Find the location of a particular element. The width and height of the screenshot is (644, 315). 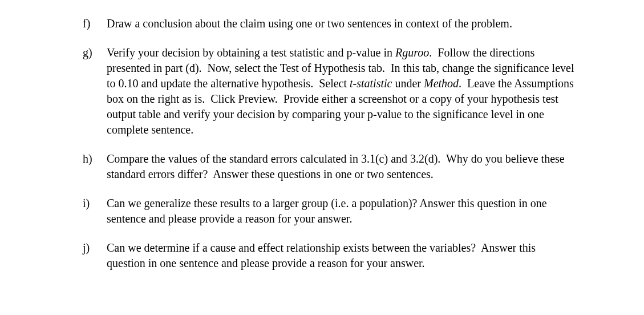

list-item: f) Draw a conclusion about the claim usi… is located at coordinates (329, 24).